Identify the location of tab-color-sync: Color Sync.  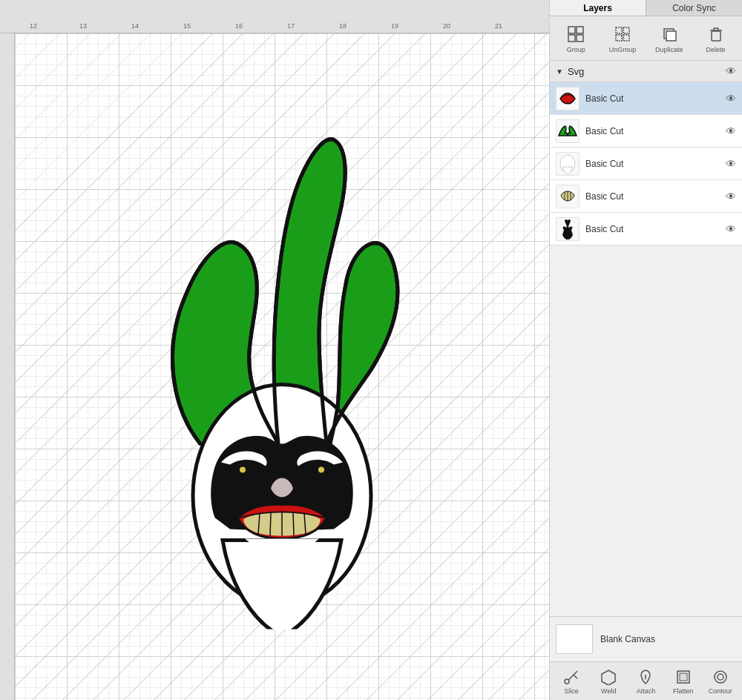
(695, 7).